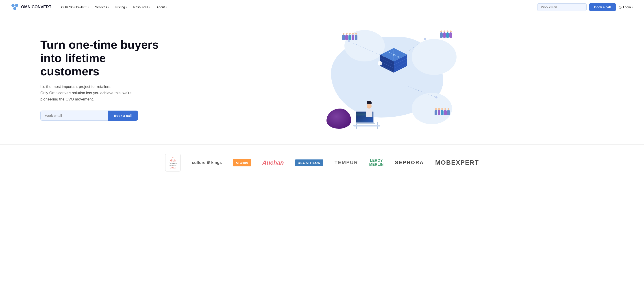 The width and height of the screenshot is (644, 292). Describe the element at coordinates (562, 7) in the screenshot. I see `email-input-nav` at that location.